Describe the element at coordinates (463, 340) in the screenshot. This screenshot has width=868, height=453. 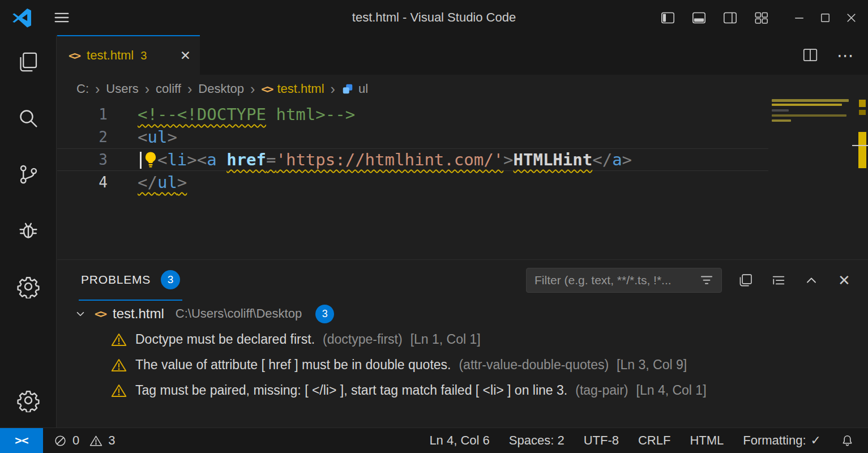
I see `problem-item: Doctype must be declared first.(doctype-…` at that location.